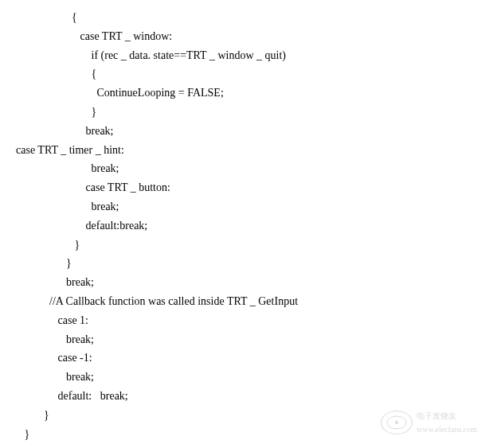 The image size is (489, 448). Describe the element at coordinates (244, 321) in the screenshot. I see `code-line: case 1:` at that location.